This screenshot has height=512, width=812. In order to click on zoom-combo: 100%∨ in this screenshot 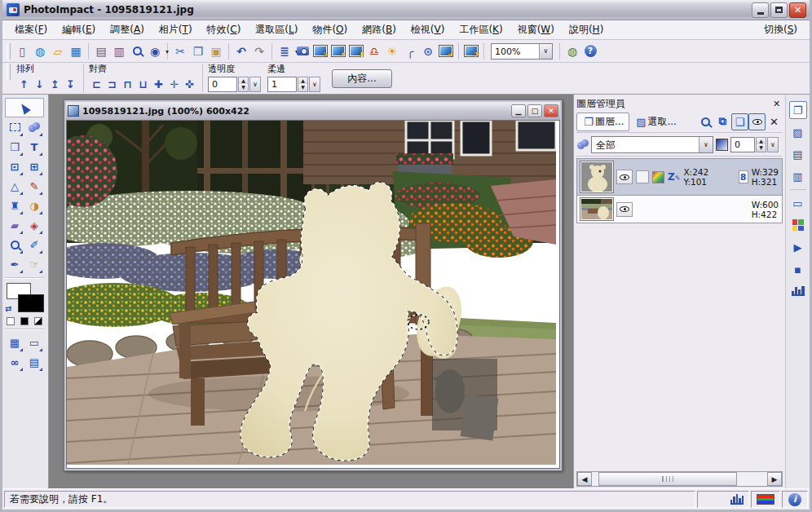, I will do `click(522, 51)`.